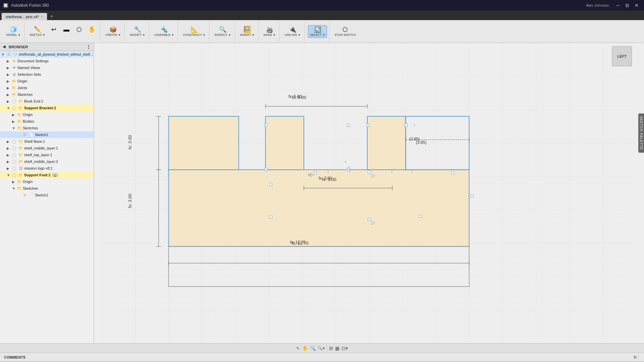  Describe the element at coordinates (9, 162) in the screenshot. I see `tree-arrow-shelf-middle2: ▶` at that location.